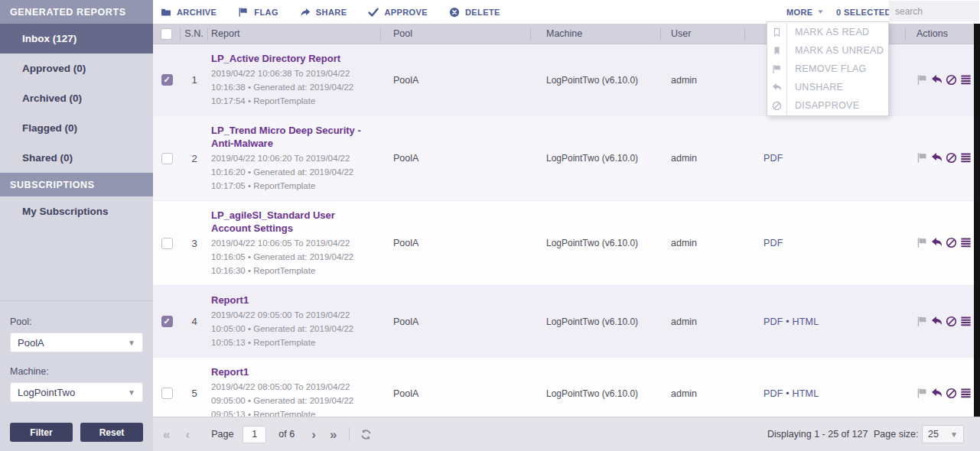 The width and height of the screenshot is (980, 451). I want to click on last-page-button: », so click(334, 434).